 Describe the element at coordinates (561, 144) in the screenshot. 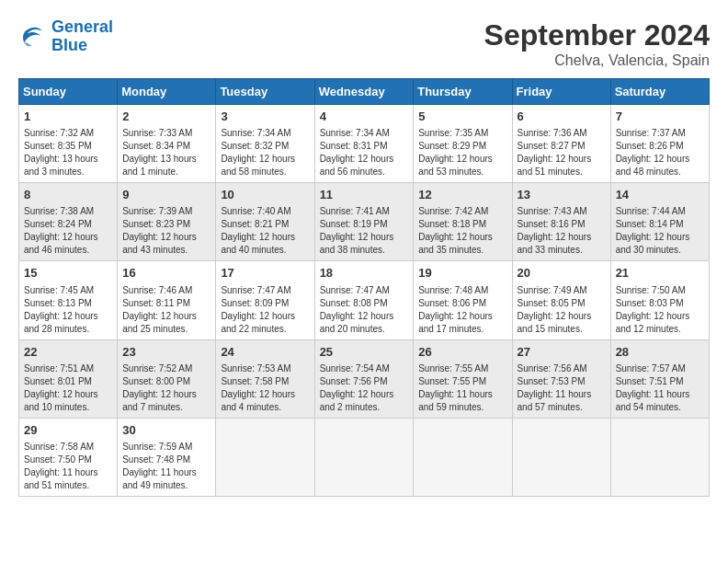

I see `table-row: 6Sunrise: 7:36 AMSunset: 8:27 PMDaylight…` at that location.